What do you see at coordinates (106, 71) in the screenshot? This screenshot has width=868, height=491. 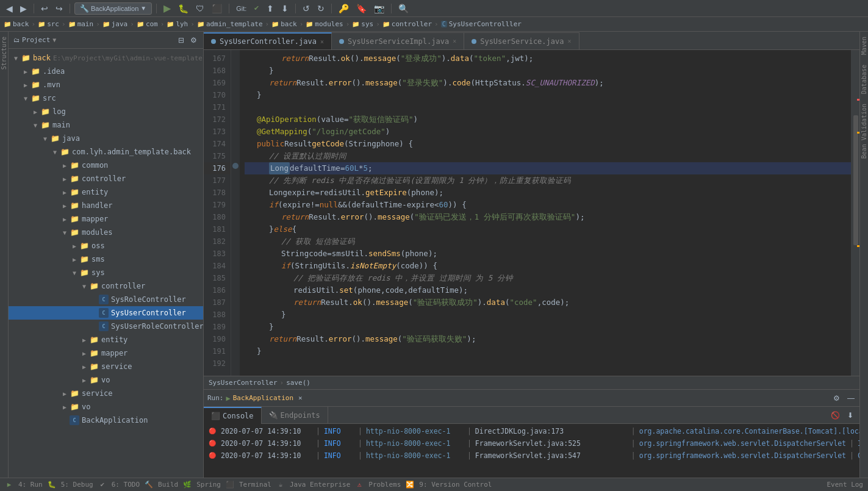 I see `tree-idea: ▶ 📁 .idea` at bounding box center [106, 71].